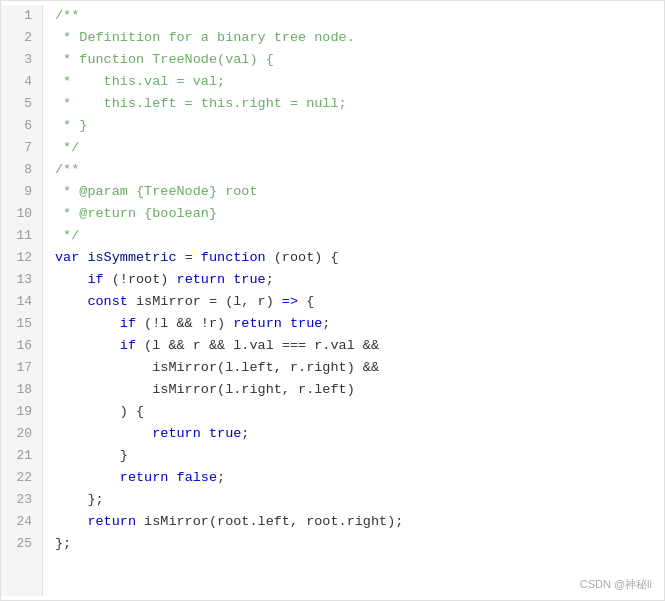 The width and height of the screenshot is (665, 601). Describe the element at coordinates (354, 214) in the screenshot. I see `code-line: * @return {boolean}` at that location.